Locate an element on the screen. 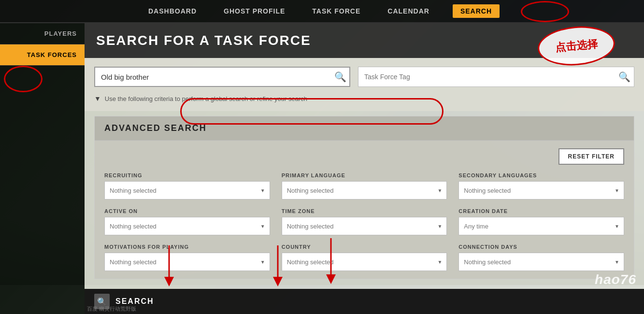 Image resolution: width=644 pixels, height=314 pixels. filter-label-active-on: ACTIVE ON is located at coordinates (187, 211).